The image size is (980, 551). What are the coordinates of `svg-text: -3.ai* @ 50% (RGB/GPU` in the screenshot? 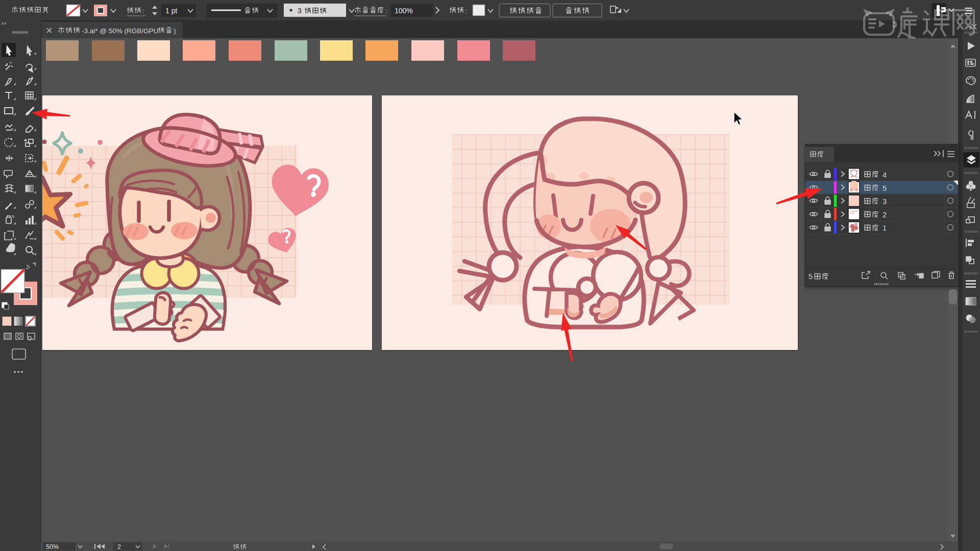 It's located at (120, 31).